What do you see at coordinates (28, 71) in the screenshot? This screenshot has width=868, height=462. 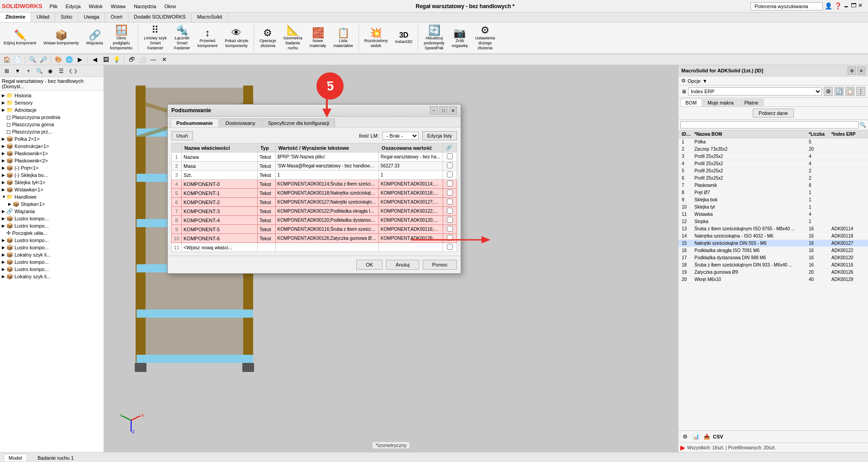 I see `lp-btn-3: +` at bounding box center [28, 71].